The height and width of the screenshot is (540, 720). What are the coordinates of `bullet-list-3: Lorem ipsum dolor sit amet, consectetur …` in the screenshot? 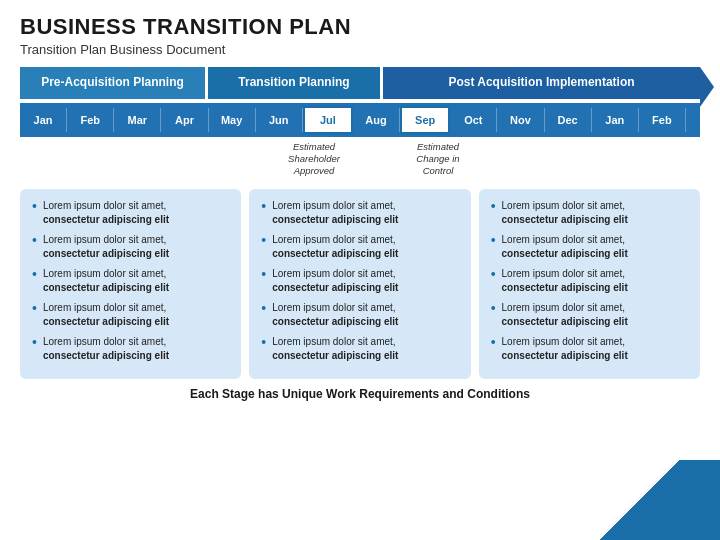 It's located at (590, 281).